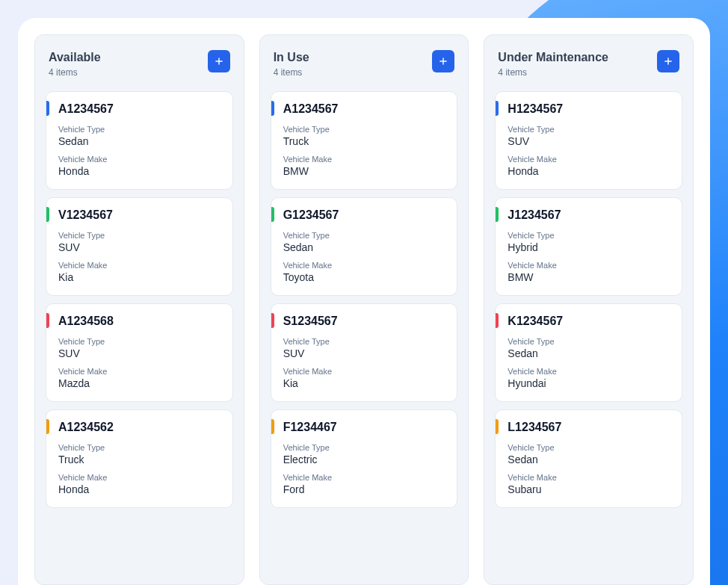 This screenshot has height=585, width=728. What do you see at coordinates (589, 140) in the screenshot?
I see `vehicle-card: H1234567 Vehicle Type SUV Vehicle Make H…` at bounding box center [589, 140].